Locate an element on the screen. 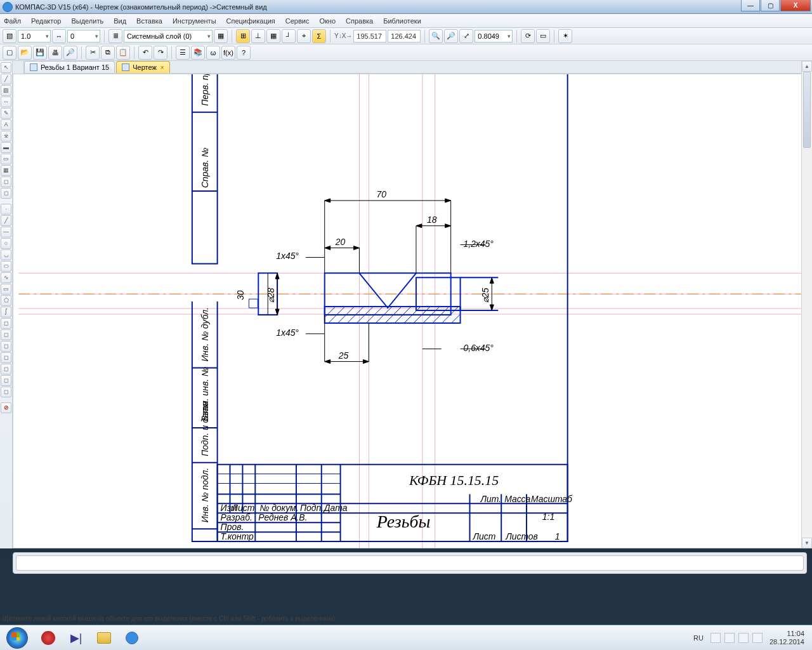  ts-c5: ◻ is located at coordinates (6, 369).